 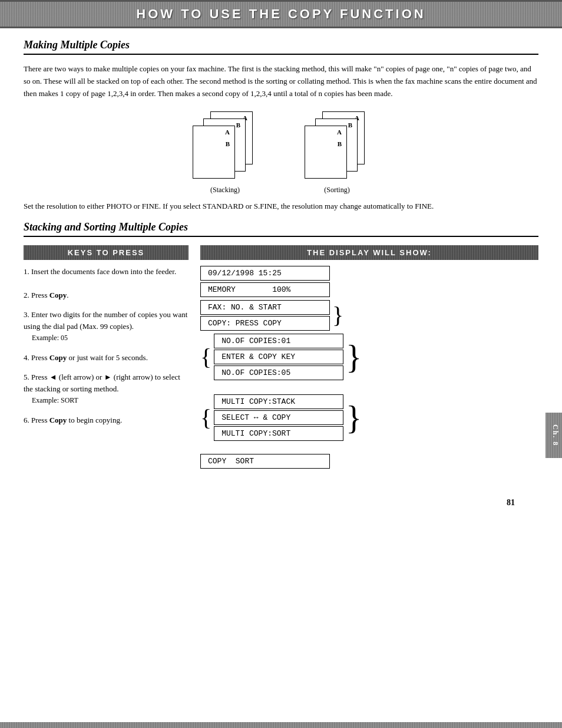 I want to click on sort-label-a2: A, so click(x=339, y=132).